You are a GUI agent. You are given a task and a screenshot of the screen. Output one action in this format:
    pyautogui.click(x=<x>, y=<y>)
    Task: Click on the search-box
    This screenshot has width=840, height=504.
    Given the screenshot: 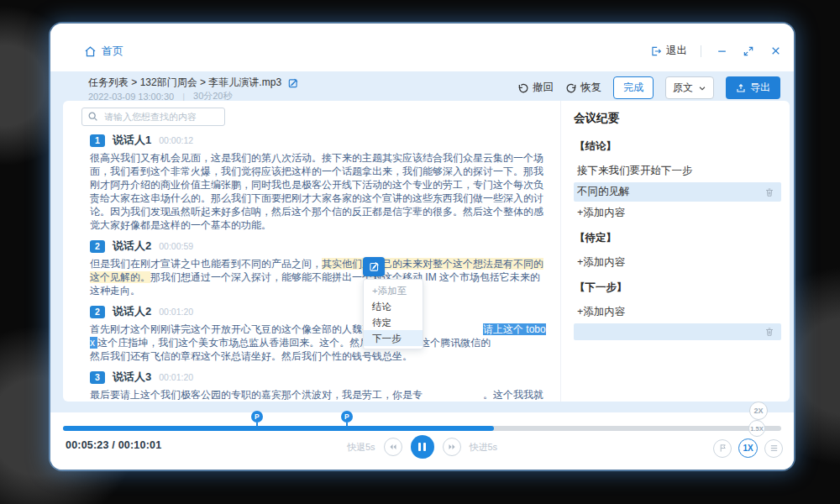 What is the action you would take?
    pyautogui.click(x=153, y=117)
    